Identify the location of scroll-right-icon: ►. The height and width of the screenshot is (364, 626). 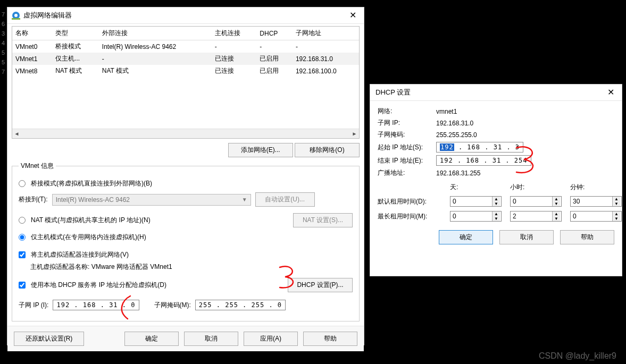
(354, 134).